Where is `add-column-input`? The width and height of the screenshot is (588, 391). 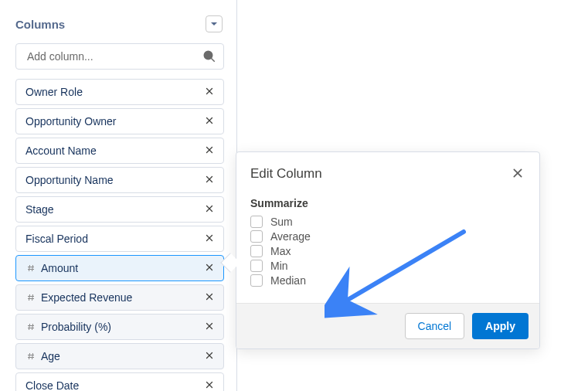 add-column-input is located at coordinates (120, 56).